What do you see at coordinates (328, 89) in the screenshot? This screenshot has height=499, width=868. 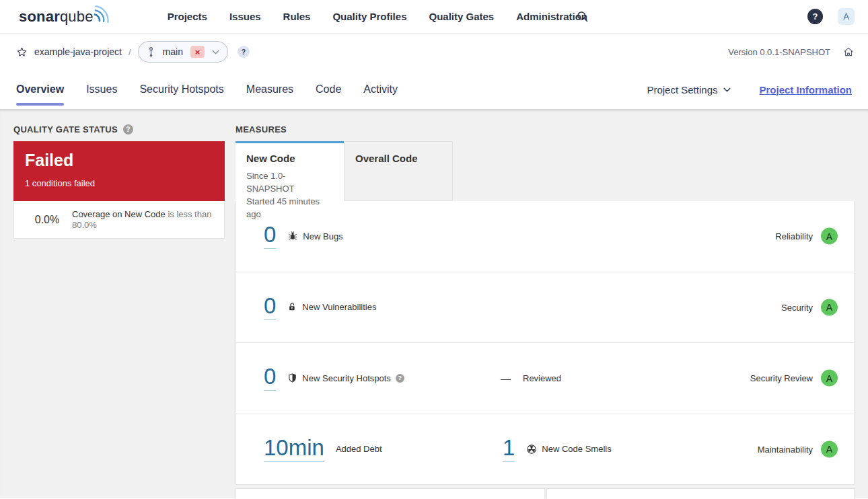 I see `tab-code: Code` at bounding box center [328, 89].